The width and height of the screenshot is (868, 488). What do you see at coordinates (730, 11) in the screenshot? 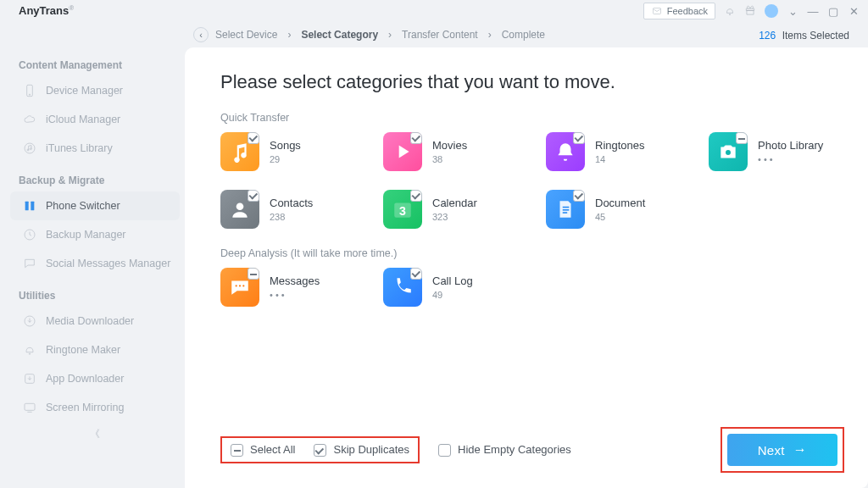
I see `bell-icon` at bounding box center [730, 11].